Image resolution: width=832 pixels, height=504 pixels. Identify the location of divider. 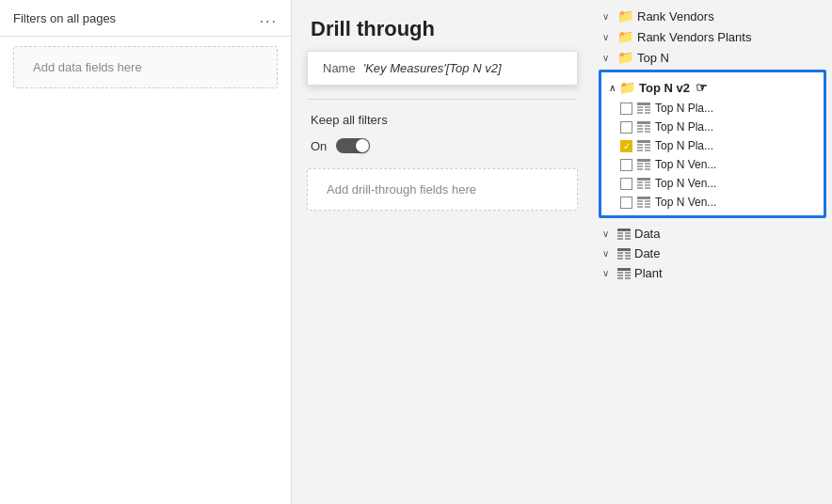
(442, 100).